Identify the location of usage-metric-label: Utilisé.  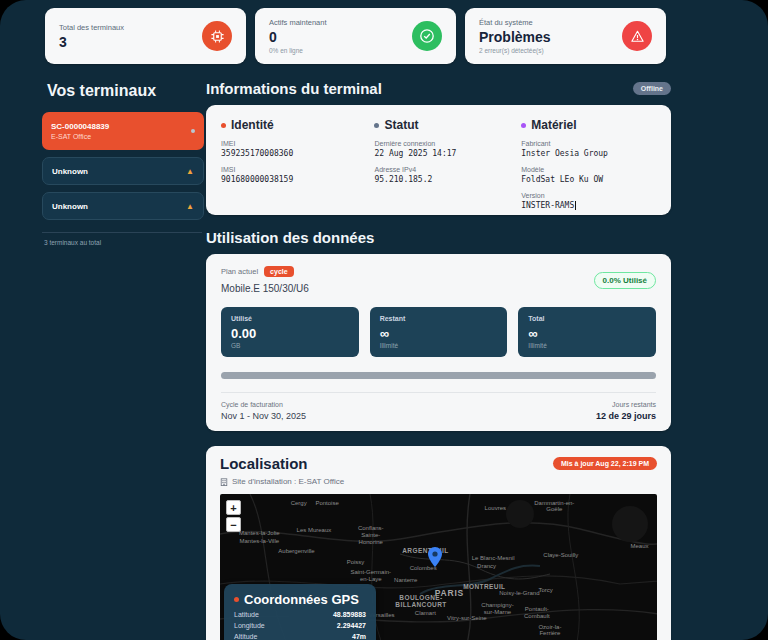
(290, 318).